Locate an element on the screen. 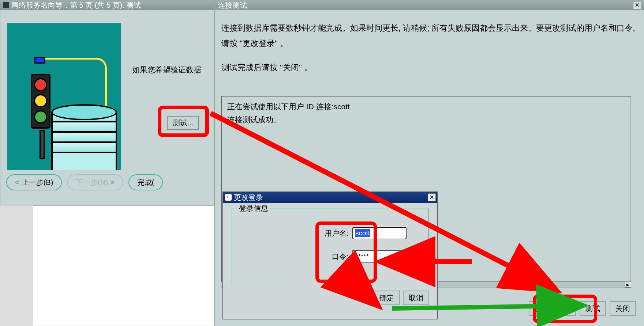 Image resolution: width=644 pixels, height=326 pixels. wizard-titlebar: 网络服务名向导，第 5 页 (共 5 页): 测试 is located at coordinates (107, 5).